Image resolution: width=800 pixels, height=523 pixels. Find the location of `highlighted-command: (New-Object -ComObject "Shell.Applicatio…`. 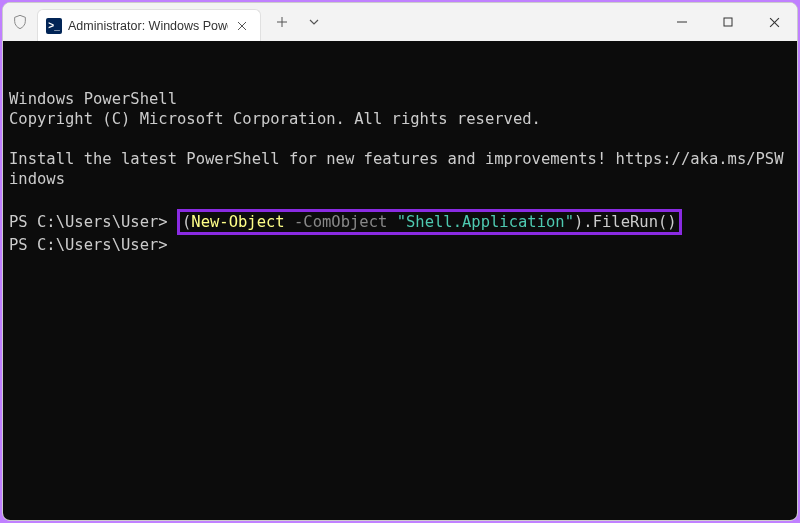

highlighted-command: (New-Object -ComObject "Shell.Applicatio… is located at coordinates (430, 222).